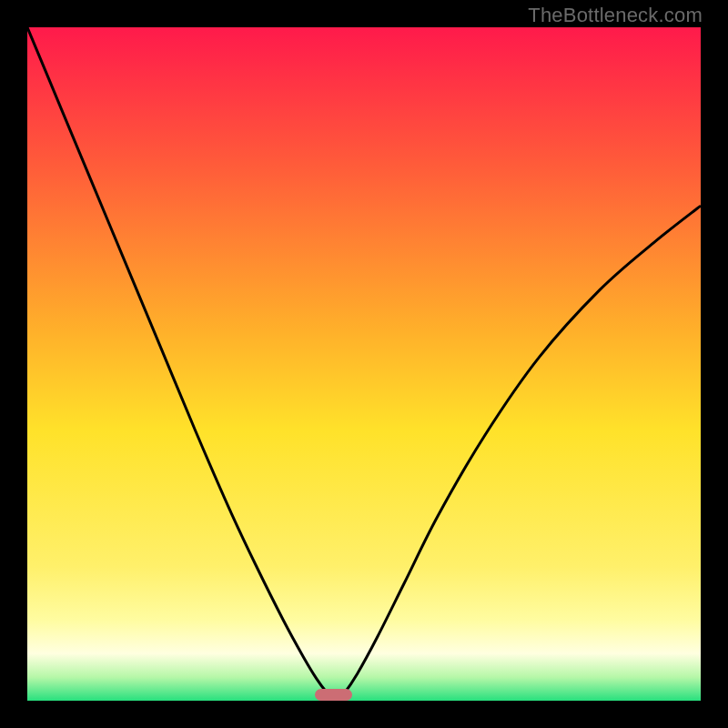 The width and height of the screenshot is (728, 728). What do you see at coordinates (615, 15) in the screenshot?
I see `watermark-text: TheBottleneck.com` at bounding box center [615, 15].